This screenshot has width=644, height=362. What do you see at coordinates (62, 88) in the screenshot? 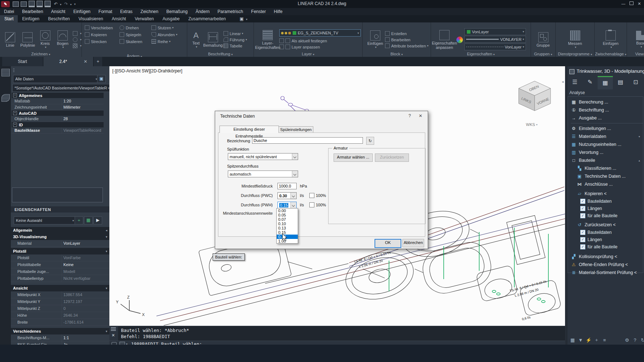
I see `element-path-select: *Sonstige*/AutoCAD Basiselemente/Viewpor…` at bounding box center [62, 88].